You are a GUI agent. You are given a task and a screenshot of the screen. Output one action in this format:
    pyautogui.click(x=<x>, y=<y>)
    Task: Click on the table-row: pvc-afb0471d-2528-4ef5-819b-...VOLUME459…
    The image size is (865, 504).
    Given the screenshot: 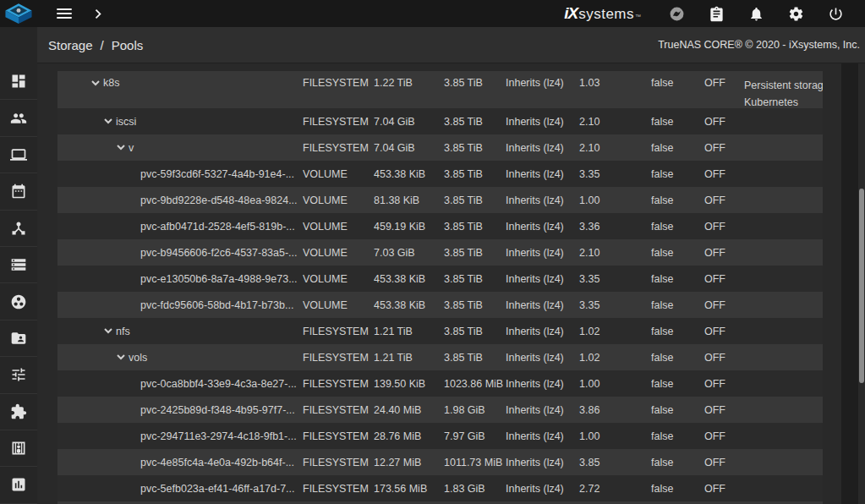 What is the action you would take?
    pyautogui.click(x=440, y=227)
    